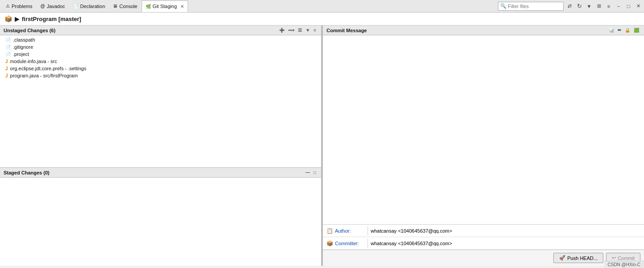 Image resolution: width=644 pixels, height=268 pixels. What do you see at coordinates (161, 54) in the screenshot?
I see `unstaged-file-project: 📄 .project` at bounding box center [161, 54].